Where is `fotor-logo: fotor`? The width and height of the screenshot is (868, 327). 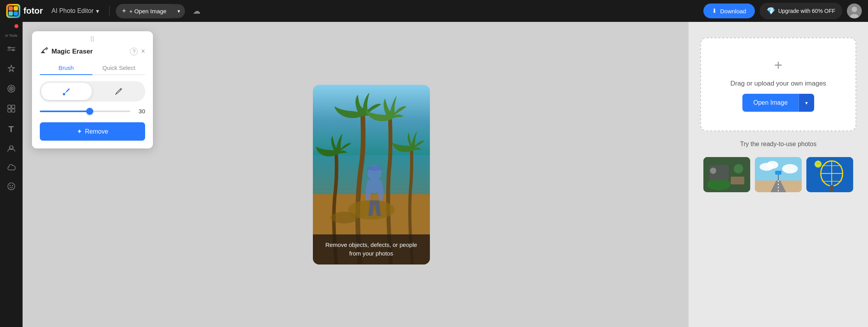 fotor-logo: fotor is located at coordinates (25, 11).